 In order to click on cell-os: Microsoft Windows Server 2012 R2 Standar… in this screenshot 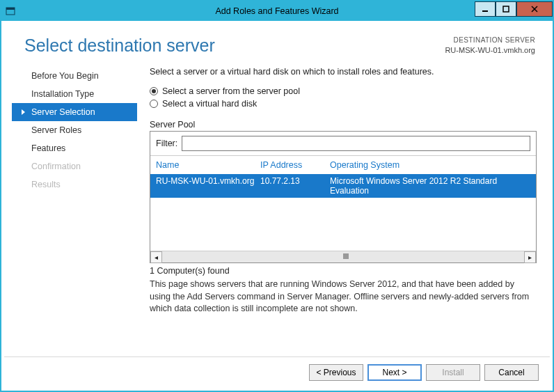, I will do `click(430, 186)`.